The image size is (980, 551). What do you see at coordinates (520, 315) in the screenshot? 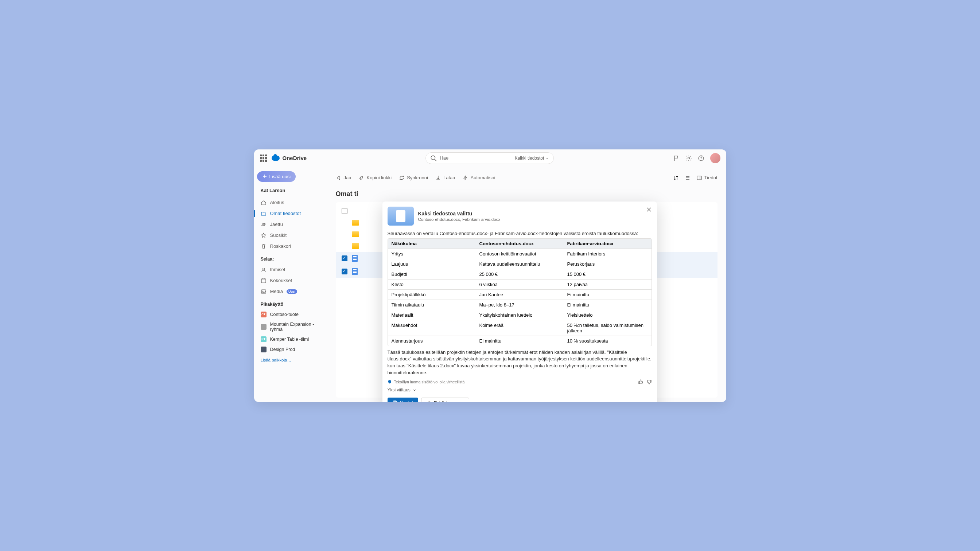
I see `table-row: MateriaalitYksityiskohtainen luetteloYle…` at bounding box center [520, 315].